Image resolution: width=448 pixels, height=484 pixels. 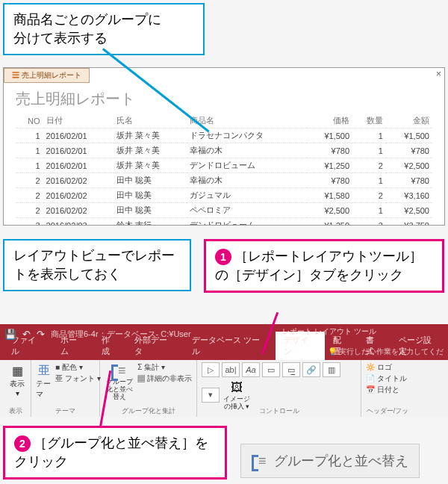 I want to click on select-control-icon: ▷, so click(x=211, y=370).